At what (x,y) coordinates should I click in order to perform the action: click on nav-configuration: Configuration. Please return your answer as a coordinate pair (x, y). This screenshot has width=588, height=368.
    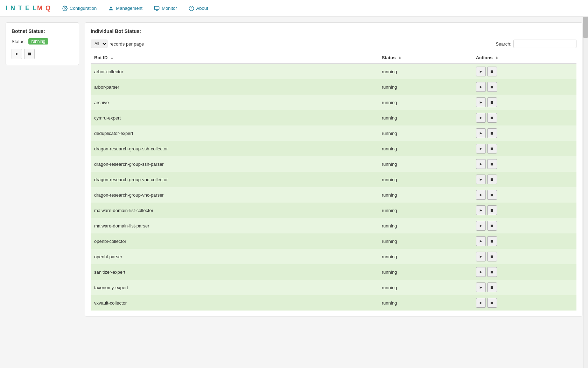
    Looking at the image, I should click on (79, 8).